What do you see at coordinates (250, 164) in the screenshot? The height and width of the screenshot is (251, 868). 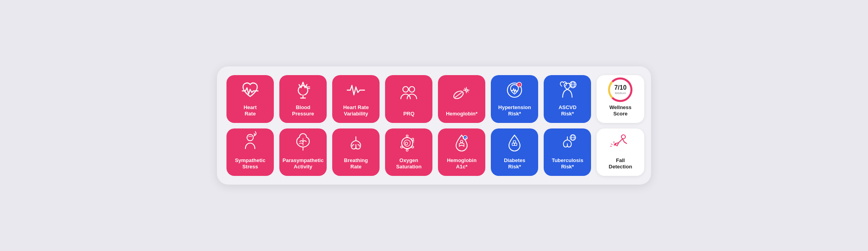 I see `sympathetic-label: SympatheticStress` at bounding box center [250, 164].